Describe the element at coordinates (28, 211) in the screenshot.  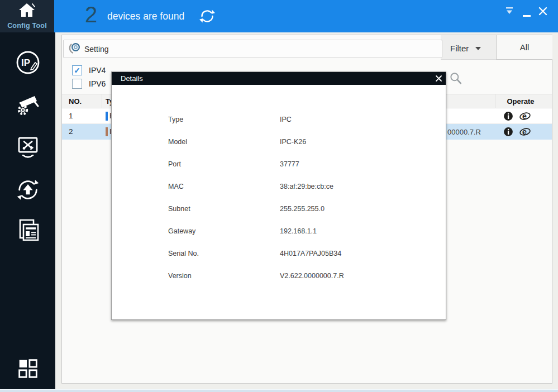
I see `sidebar: IP` at that location.